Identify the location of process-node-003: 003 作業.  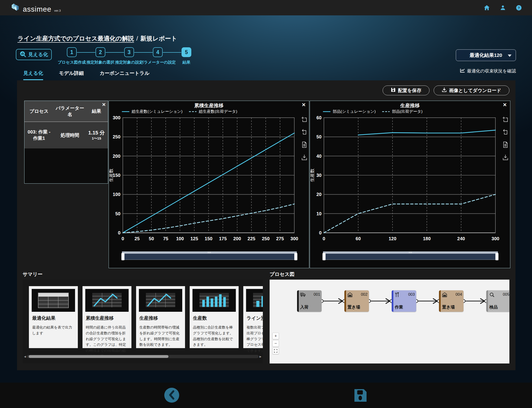
(404, 301).